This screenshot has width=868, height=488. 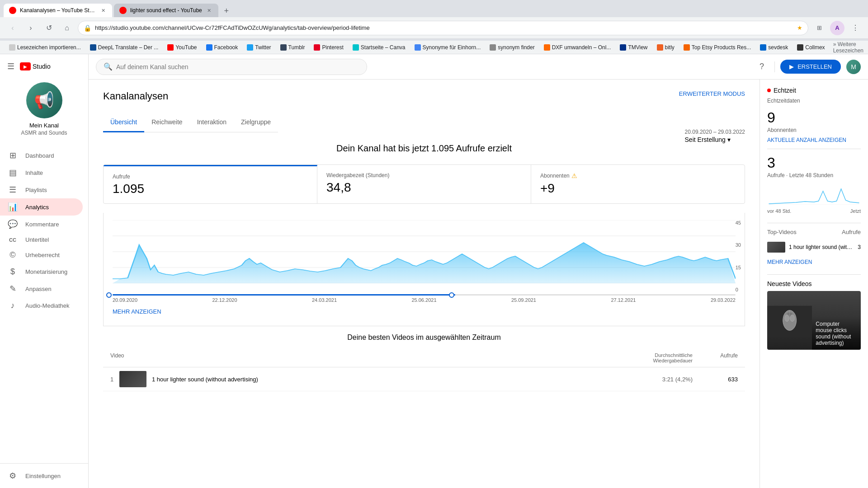 What do you see at coordinates (109, 295) in the screenshot?
I see `slider-handle-left` at bounding box center [109, 295].